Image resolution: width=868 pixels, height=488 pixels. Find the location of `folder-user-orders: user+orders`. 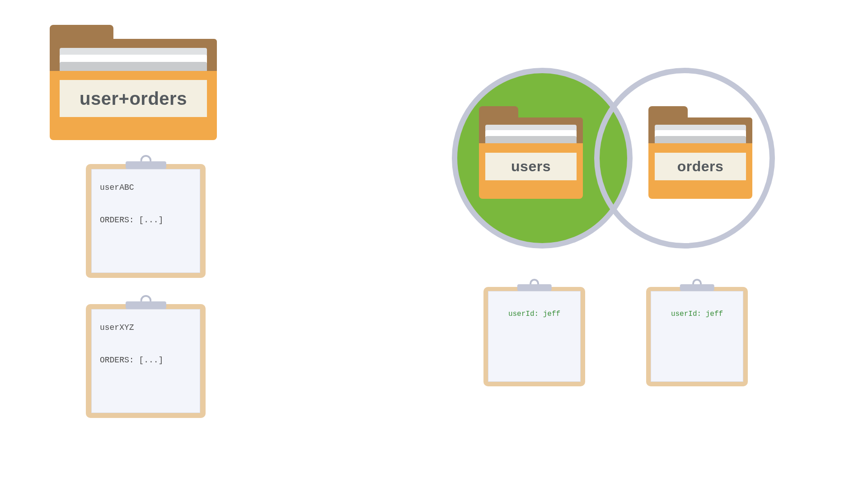

folder-user-orders: user+orders is located at coordinates (133, 82).